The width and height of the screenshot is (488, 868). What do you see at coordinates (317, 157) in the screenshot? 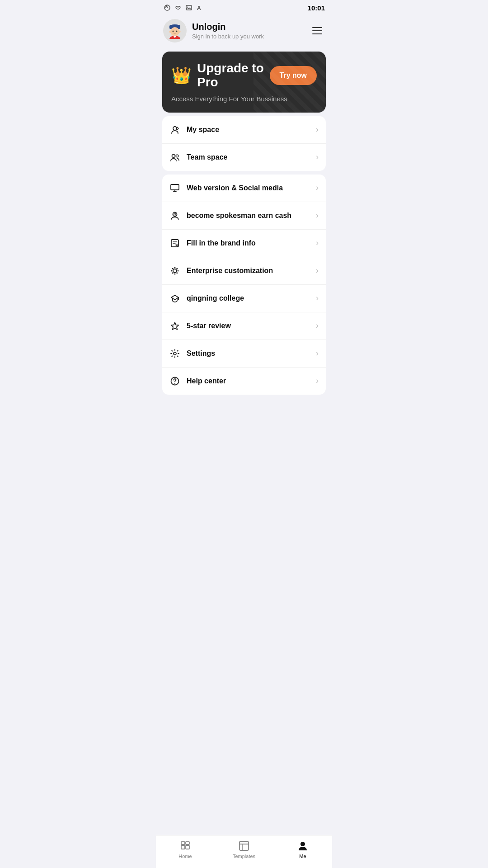
I see `team-space-chevron: ›` at bounding box center [317, 157].